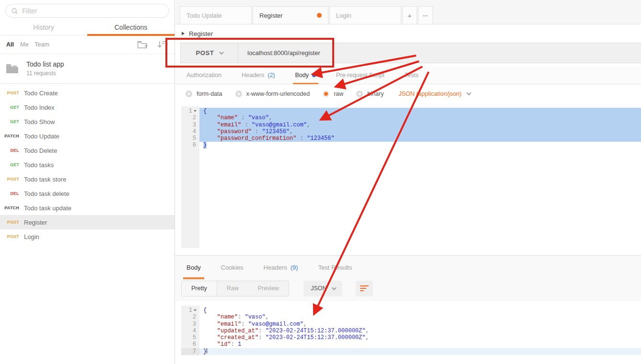  Describe the element at coordinates (258, 75) in the screenshot. I see `tab-headers: Headers(2)` at that location.